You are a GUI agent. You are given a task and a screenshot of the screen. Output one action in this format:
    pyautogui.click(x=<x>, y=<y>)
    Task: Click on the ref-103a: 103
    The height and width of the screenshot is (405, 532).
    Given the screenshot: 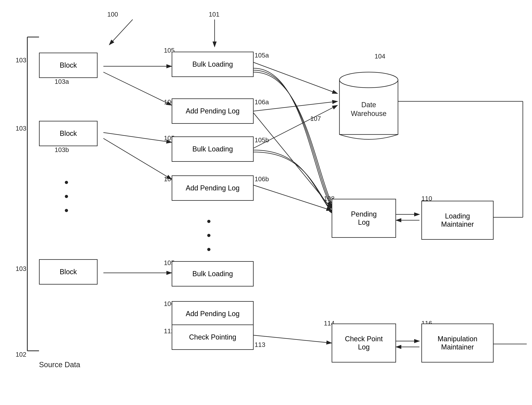 What is the action you would take?
    pyautogui.click(x=21, y=60)
    